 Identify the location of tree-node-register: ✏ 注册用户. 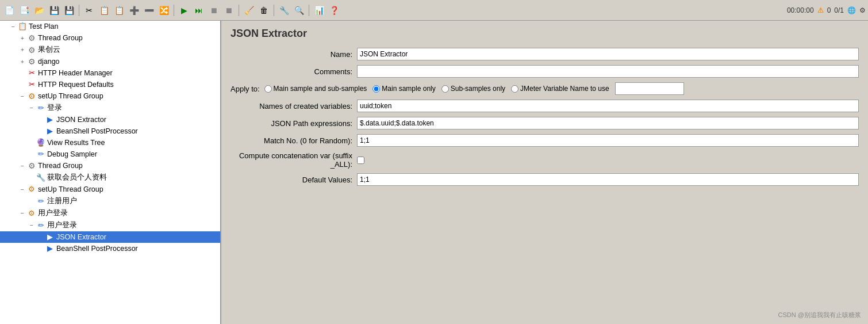
(110, 201).